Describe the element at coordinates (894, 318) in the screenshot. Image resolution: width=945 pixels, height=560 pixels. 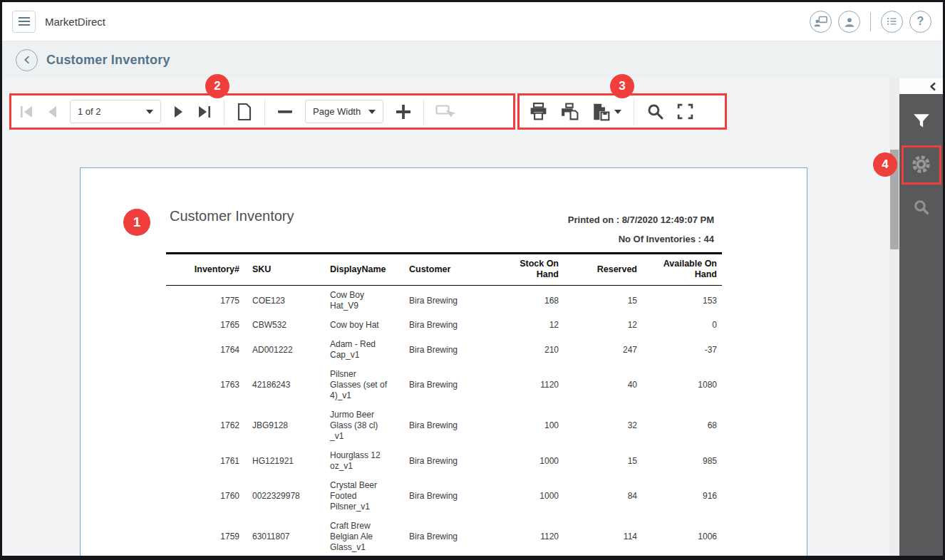
I see `vertical-scrollbar` at that location.